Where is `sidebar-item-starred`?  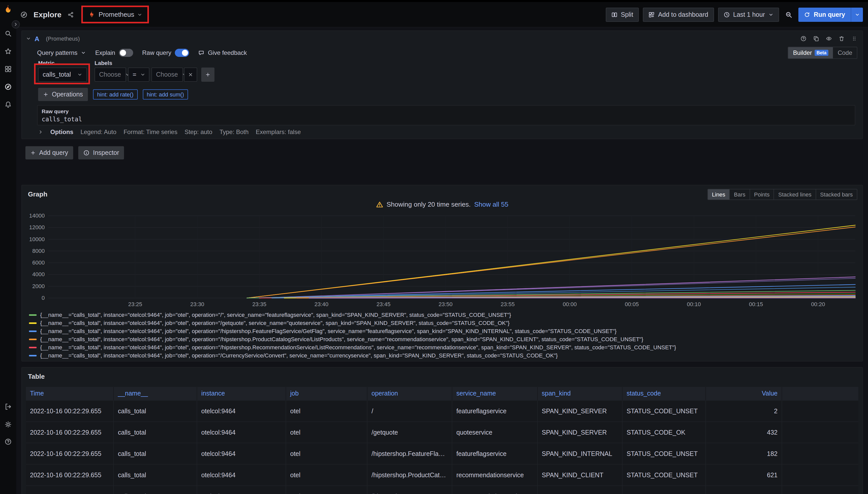 sidebar-item-starred is located at coordinates (8, 52).